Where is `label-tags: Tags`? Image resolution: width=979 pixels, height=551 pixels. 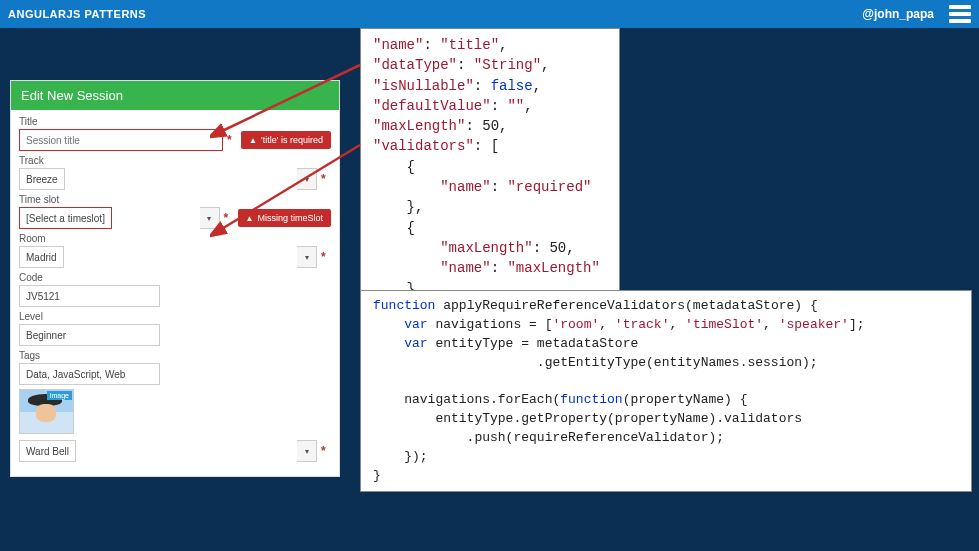 label-tags: Tags is located at coordinates (175, 356).